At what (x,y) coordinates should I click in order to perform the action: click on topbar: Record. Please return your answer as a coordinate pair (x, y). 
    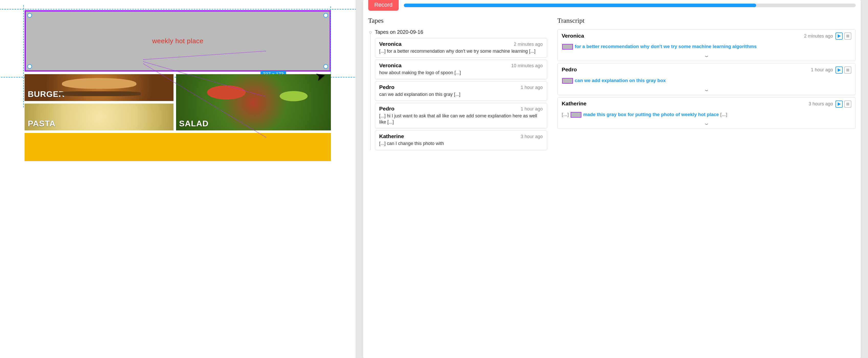
    Looking at the image, I should click on (612, 6).